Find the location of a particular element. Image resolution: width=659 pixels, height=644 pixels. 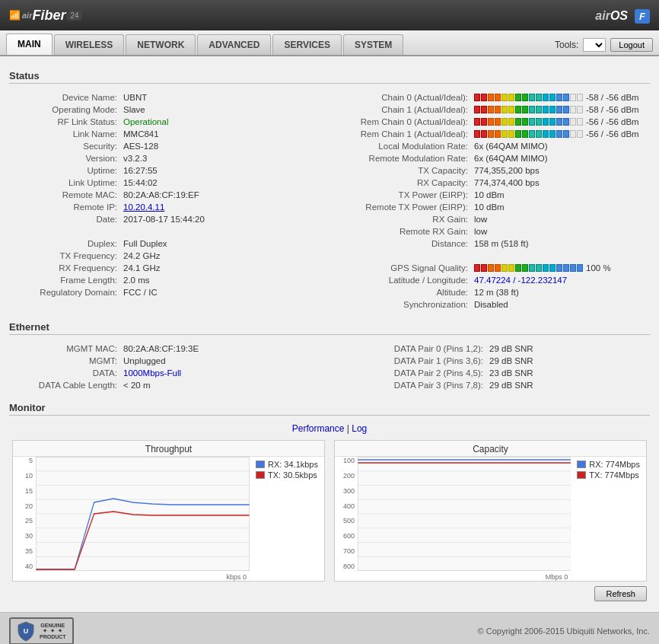

value-rem-tx-power: 10 dBm is located at coordinates (489, 207).